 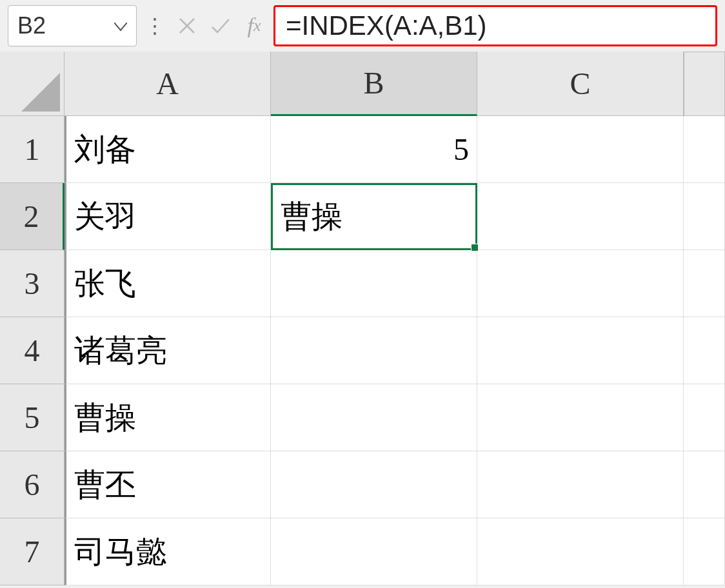 I want to click on cell-b7, so click(x=374, y=552).